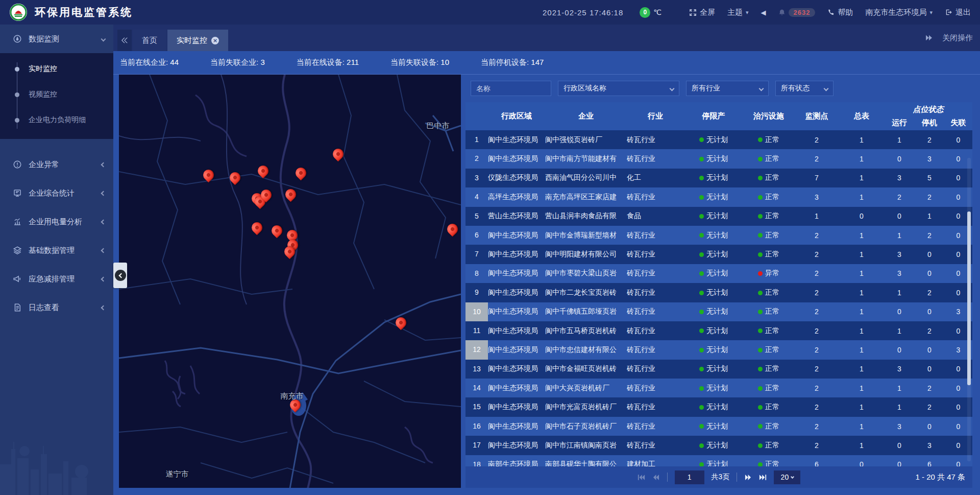  What do you see at coordinates (512, 62) in the screenshot?
I see `stat-stopped-devices: 当前停机设备147` at bounding box center [512, 62].